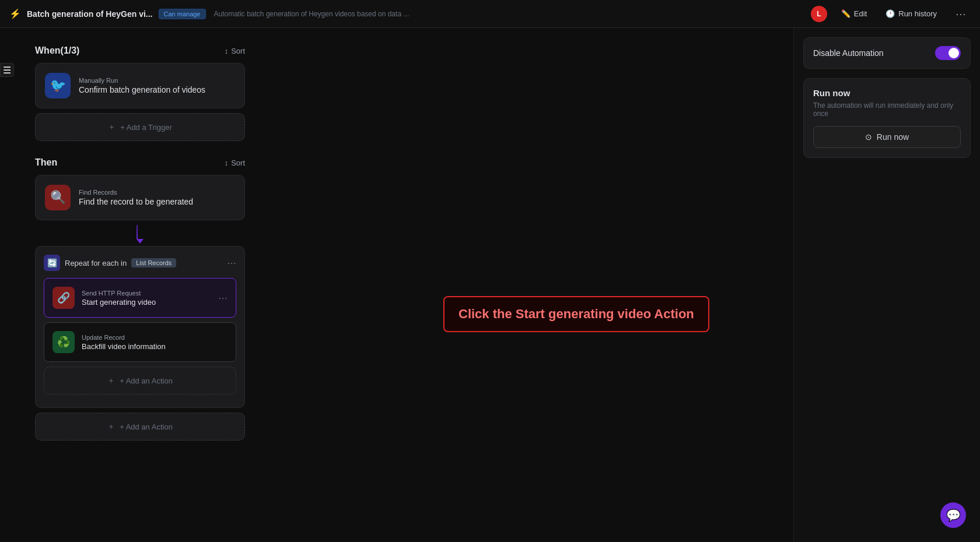 This screenshot has width=980, height=542. What do you see at coordinates (887, 93) in the screenshot?
I see `run-now-title: Run now` at bounding box center [887, 93].